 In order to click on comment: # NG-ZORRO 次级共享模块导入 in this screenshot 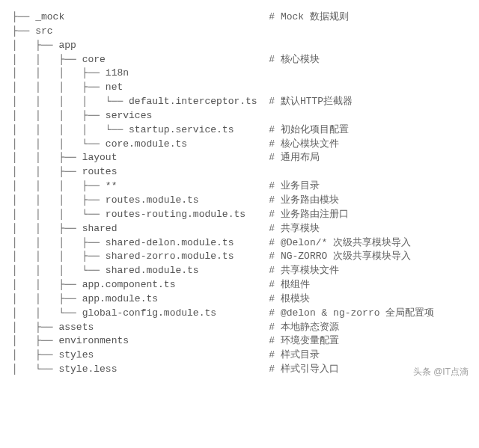, I will do `click(340, 257)`.